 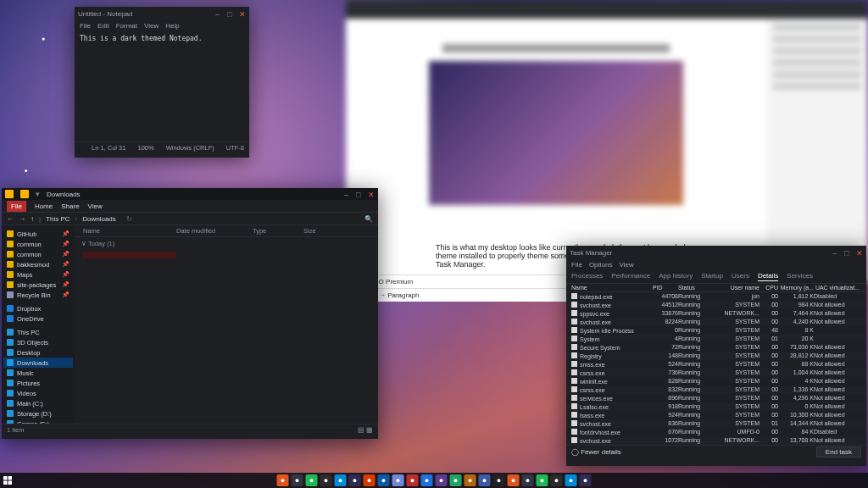 I want to click on ribbon-file: File, so click(x=17, y=207).